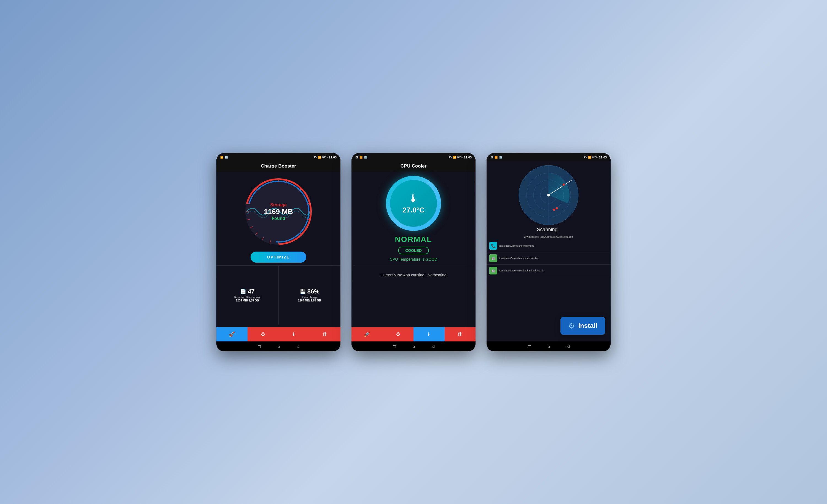 Image resolution: width=827 pixels, height=504 pixels. Describe the element at coordinates (496, 157) in the screenshot. I see `signal-icon-3: 📶` at that location.